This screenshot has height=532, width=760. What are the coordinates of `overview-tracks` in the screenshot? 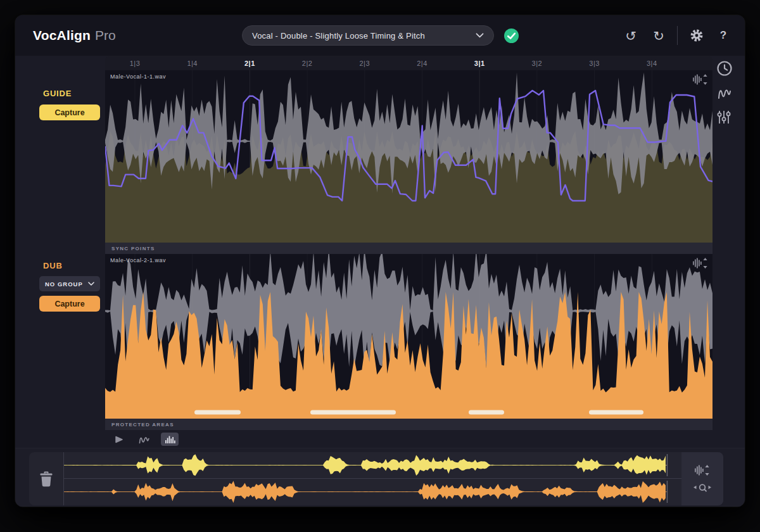 It's located at (372, 479).